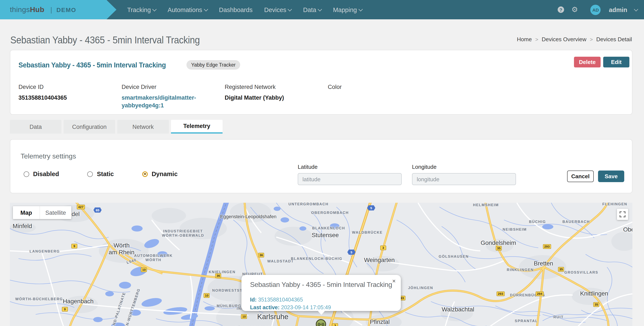  What do you see at coordinates (122, 248) in the screenshot?
I see `map-place-label: Wörtham Rhein` at bounding box center [122, 248].